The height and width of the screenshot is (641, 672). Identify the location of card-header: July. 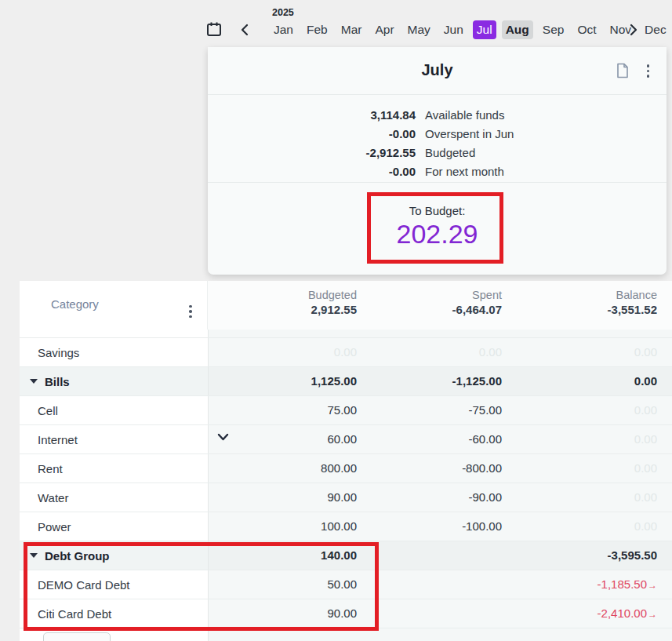
(438, 71).